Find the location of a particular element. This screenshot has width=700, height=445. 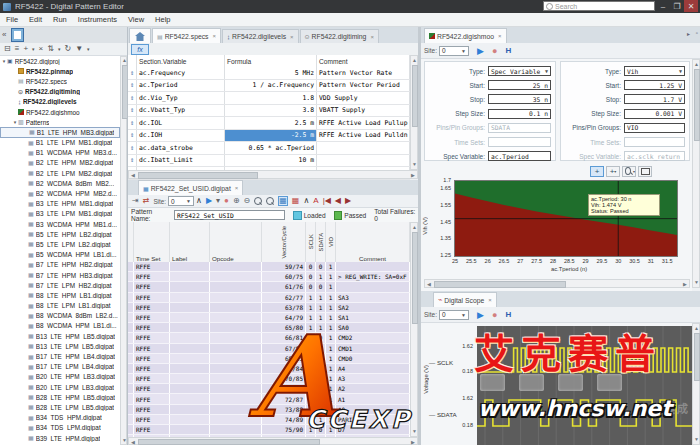

toolbar-icon: ⇥ is located at coordinates (136, 201).